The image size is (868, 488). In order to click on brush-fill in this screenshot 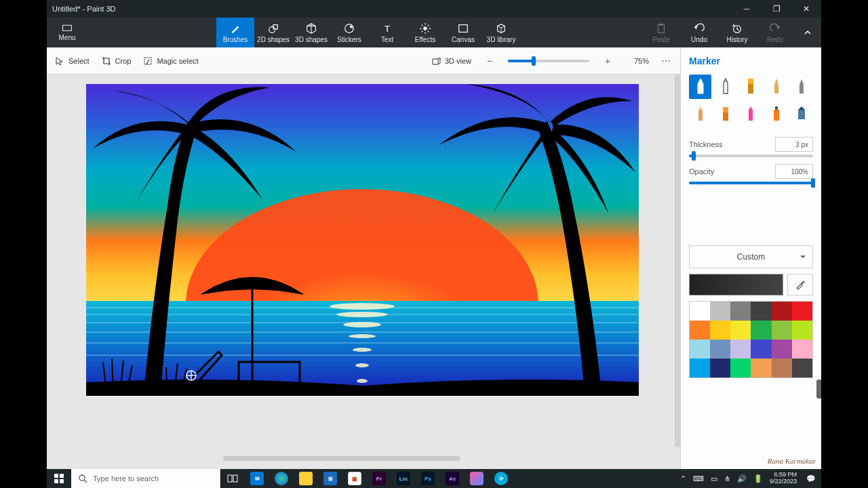, I will do `click(802, 114)`.